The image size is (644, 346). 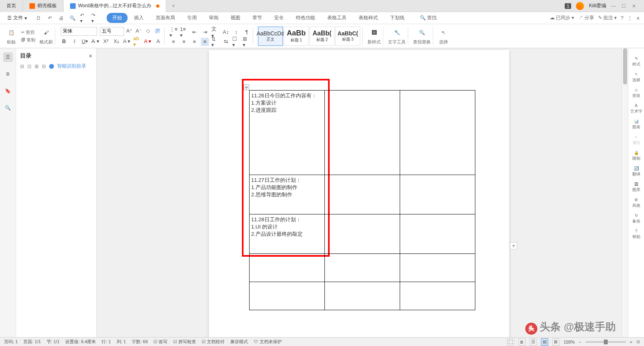 I want to click on new-style-icon: 🅰, so click(x=374, y=33).